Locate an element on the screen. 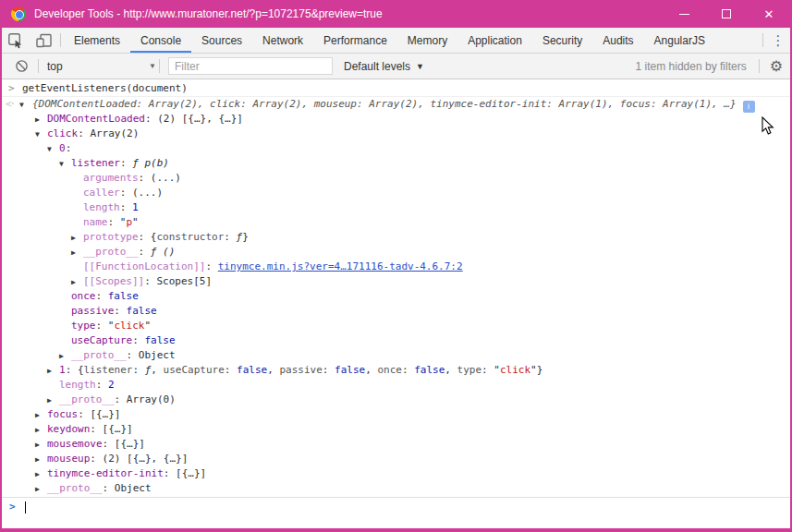  tree-row: ▶1: {listener: ƒ, useCapture: false, pas… is located at coordinates (396, 370).